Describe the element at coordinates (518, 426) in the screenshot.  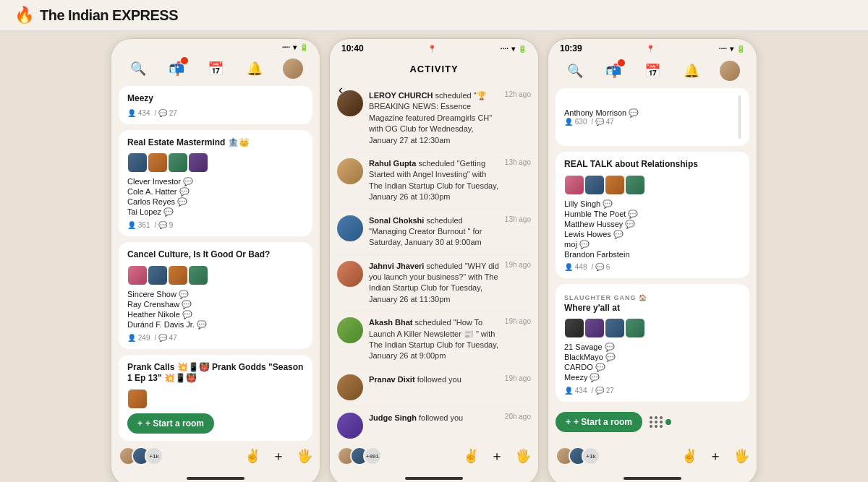
I see `activity-time: 20h ago` at that location.